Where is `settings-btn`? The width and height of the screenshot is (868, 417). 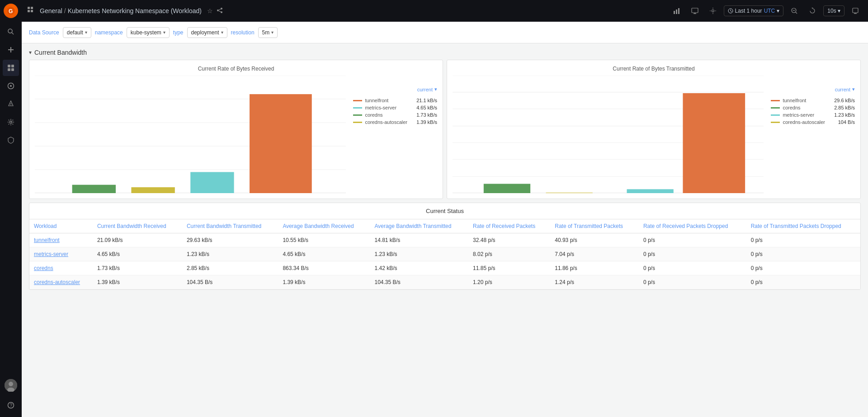 settings-btn is located at coordinates (713, 11).